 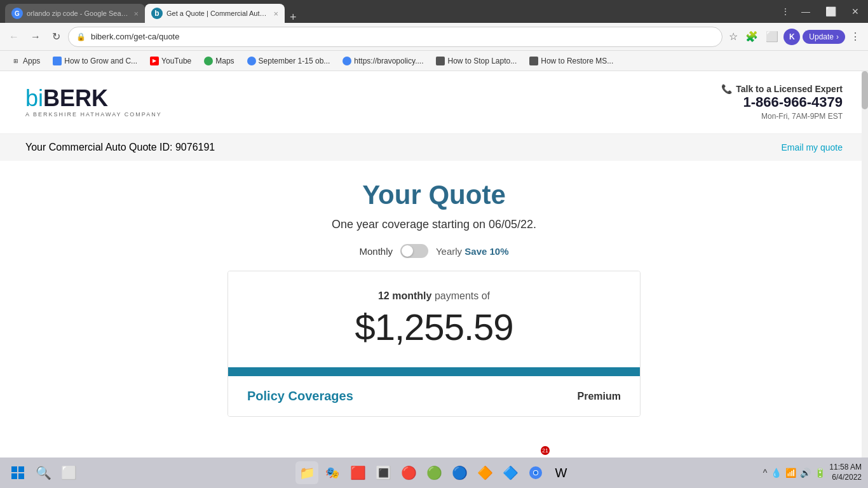 I want to click on tab1-close: ×, so click(x=136, y=14).